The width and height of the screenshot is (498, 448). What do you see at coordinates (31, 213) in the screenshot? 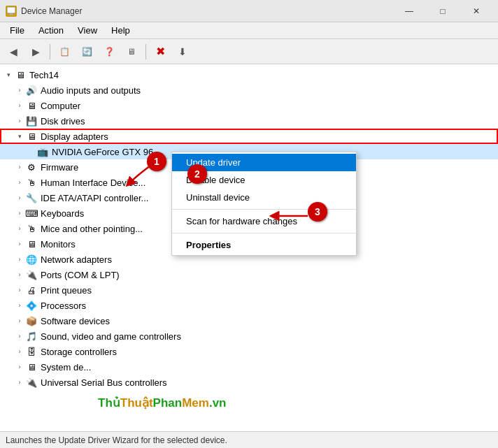
I see `keyboard-icon: ⌨` at bounding box center [31, 213].